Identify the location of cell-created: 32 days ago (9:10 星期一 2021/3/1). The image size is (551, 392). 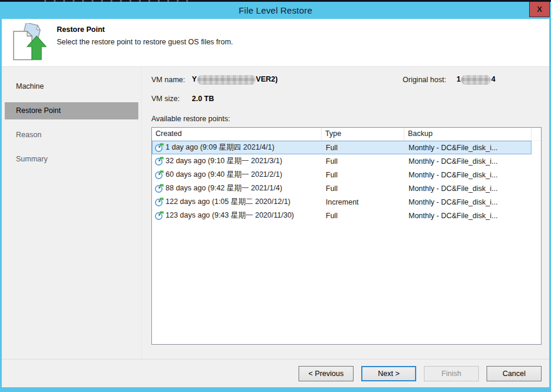
(238, 161).